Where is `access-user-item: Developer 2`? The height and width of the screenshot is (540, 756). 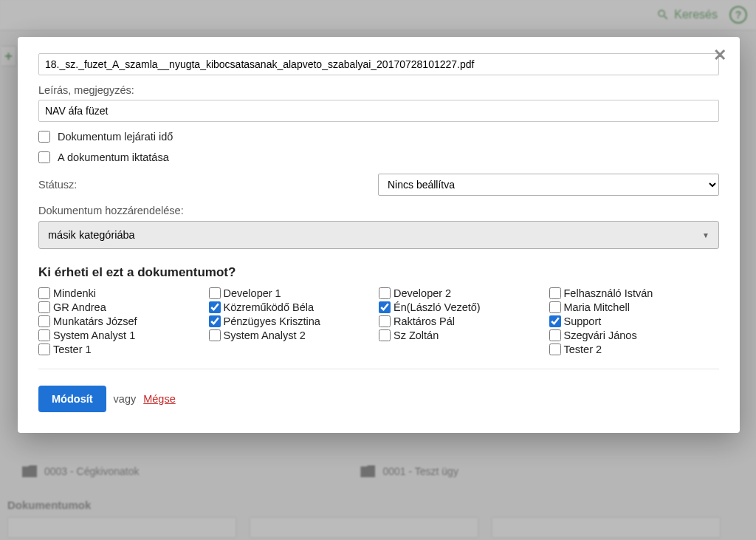 access-user-item: Developer 2 is located at coordinates (464, 293).